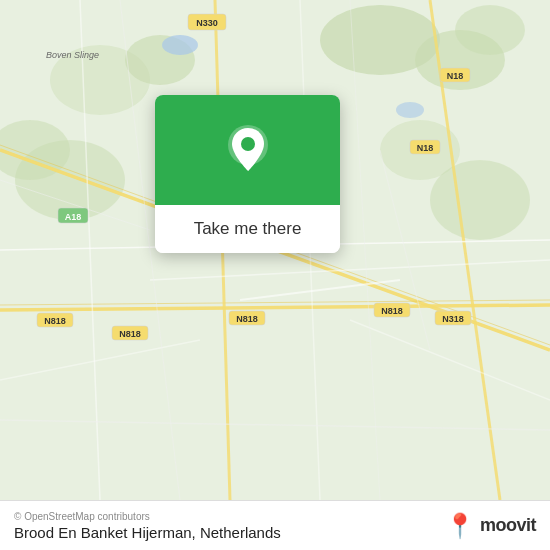 This screenshot has height=550, width=550. I want to click on svg-text: A18, so click(74, 217).